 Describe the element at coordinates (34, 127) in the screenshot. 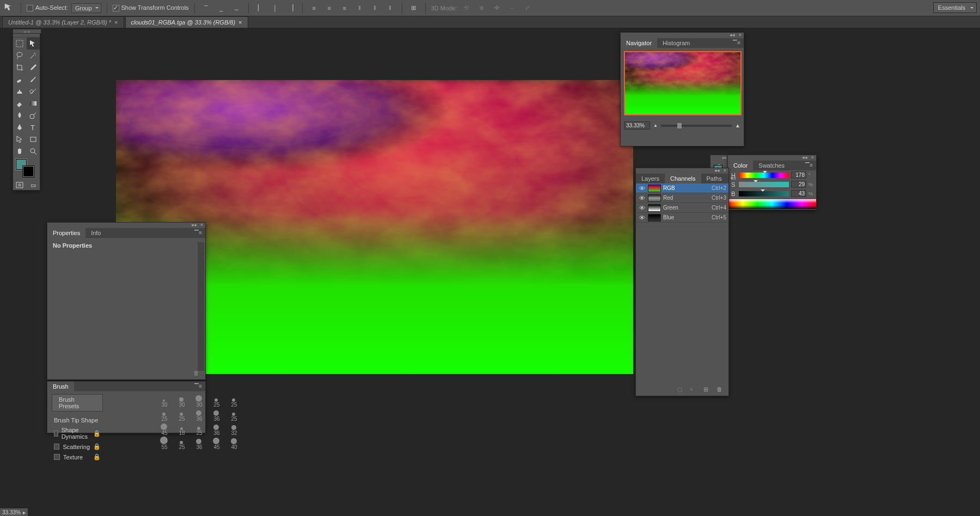

I see `type-tool: T` at that location.